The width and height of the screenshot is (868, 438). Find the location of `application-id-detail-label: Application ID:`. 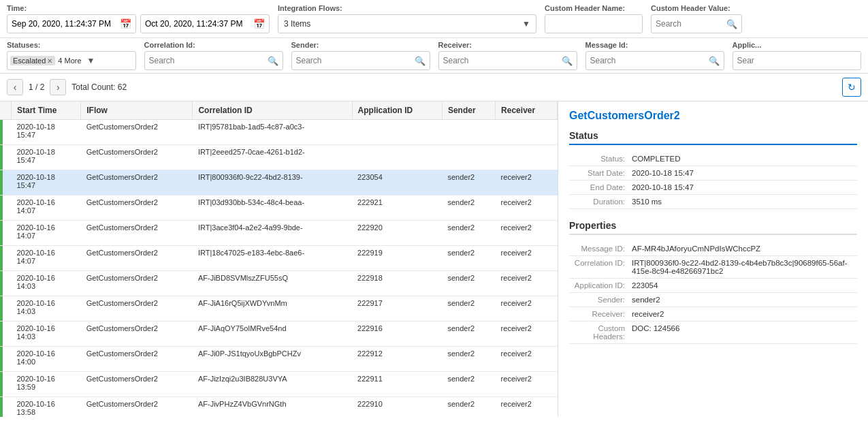

application-id-detail-label: Application ID: is located at coordinates (600, 286).